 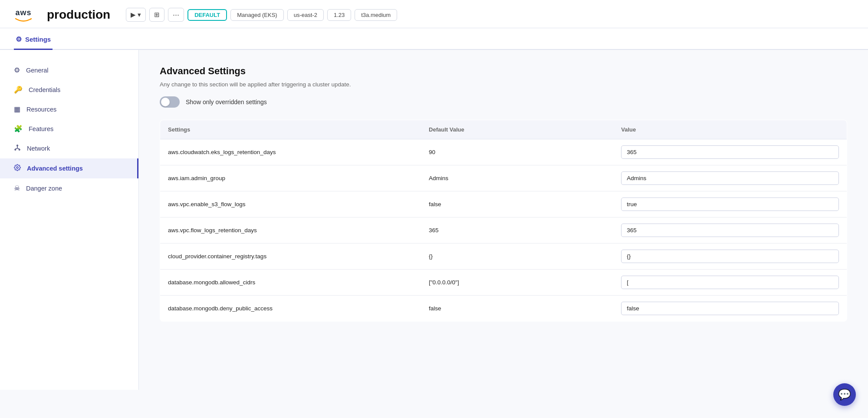 I want to click on col-header-settings: Settings, so click(x=291, y=130).